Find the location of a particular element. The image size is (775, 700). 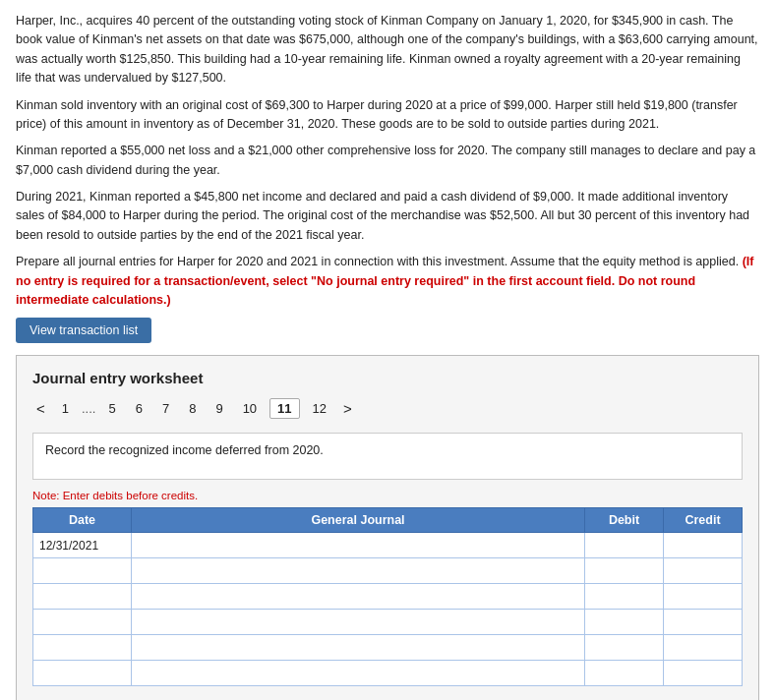

page-12: 12 is located at coordinates (320, 409).